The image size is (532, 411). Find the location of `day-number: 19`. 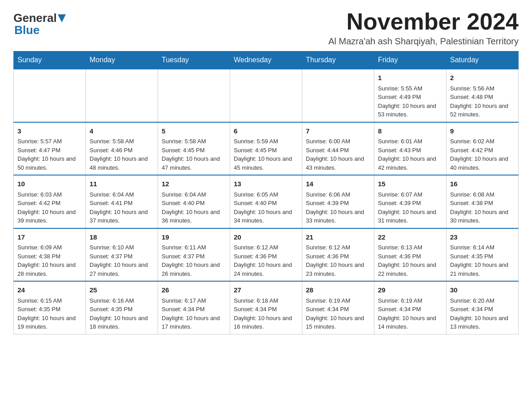

day-number: 19 is located at coordinates (194, 237).